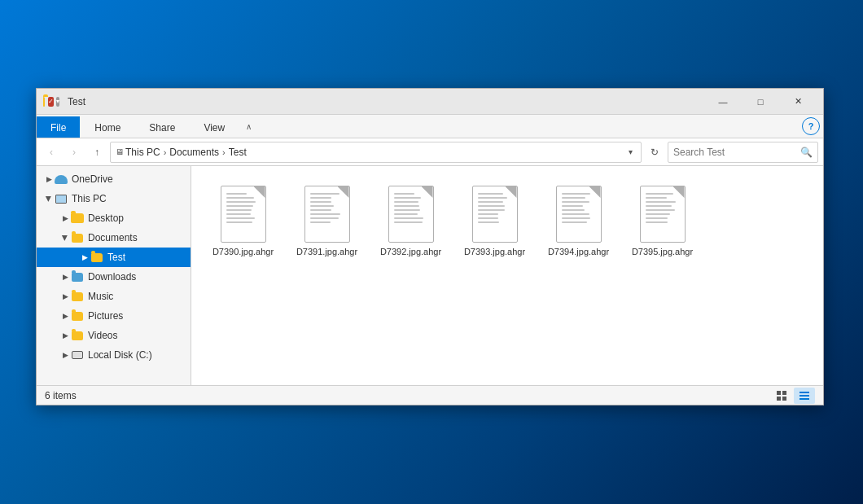  I want to click on file-name: D7394.jpg.ahgr, so click(578, 252).